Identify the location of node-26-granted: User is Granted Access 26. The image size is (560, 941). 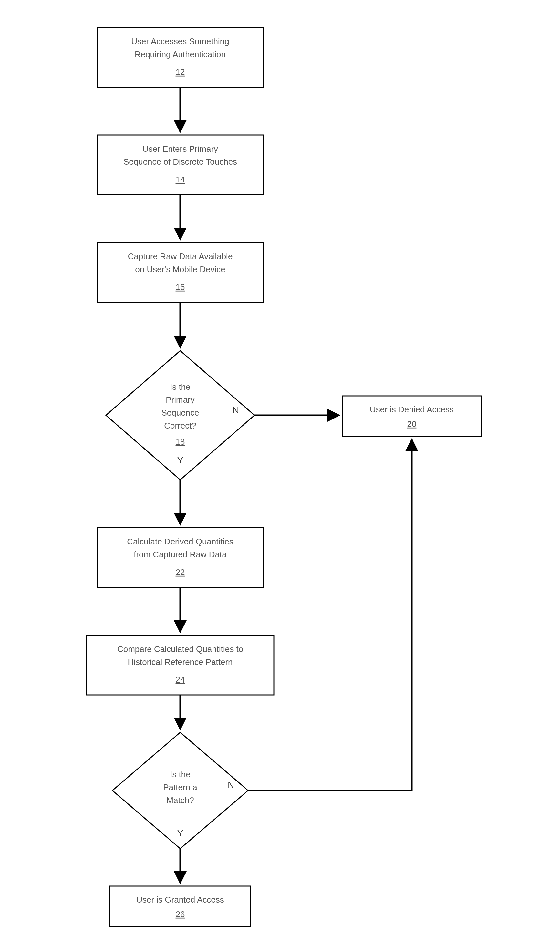
(180, 906).